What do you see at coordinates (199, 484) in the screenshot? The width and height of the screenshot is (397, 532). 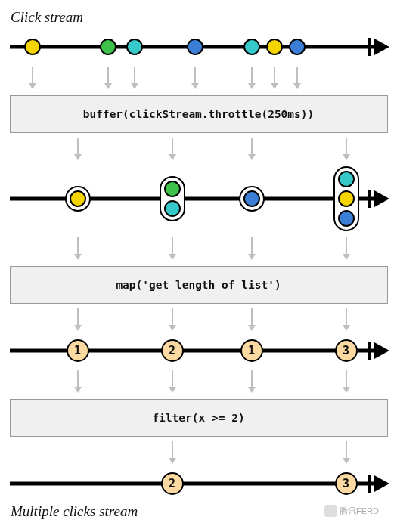 I see `stream-filtered: 23` at bounding box center [199, 484].